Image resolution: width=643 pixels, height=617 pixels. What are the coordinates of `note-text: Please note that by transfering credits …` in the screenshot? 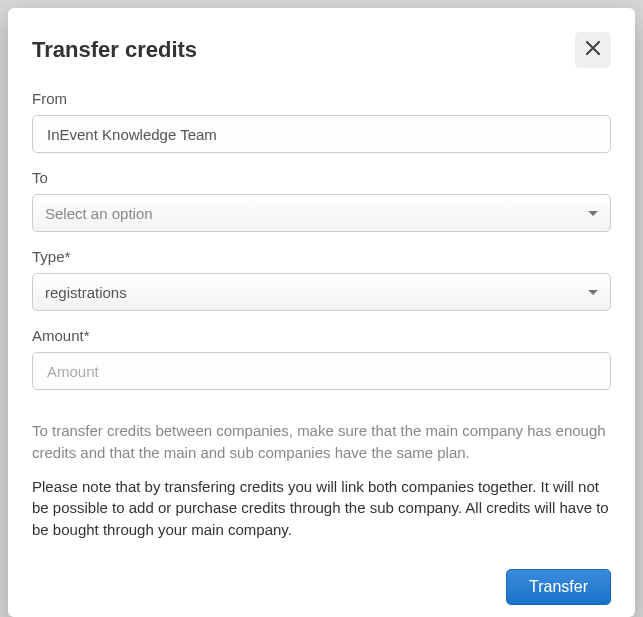 It's located at (322, 508).